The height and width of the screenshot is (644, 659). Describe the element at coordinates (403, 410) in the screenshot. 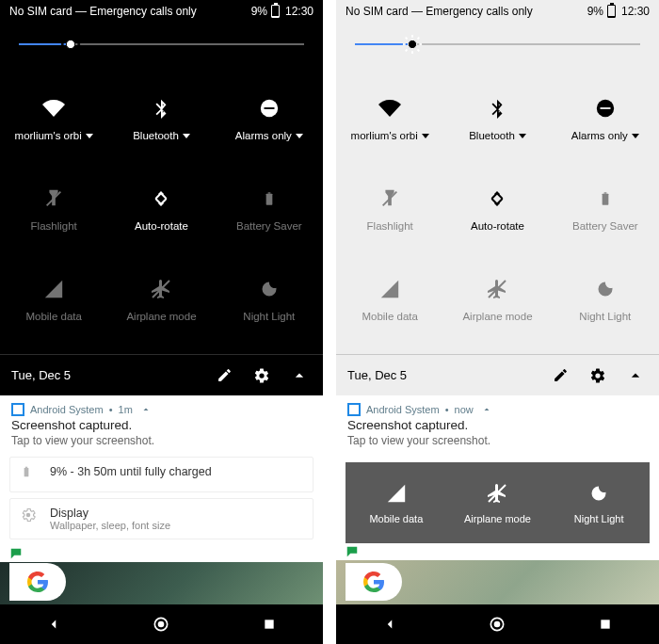

I see `notif-app: Android System` at that location.